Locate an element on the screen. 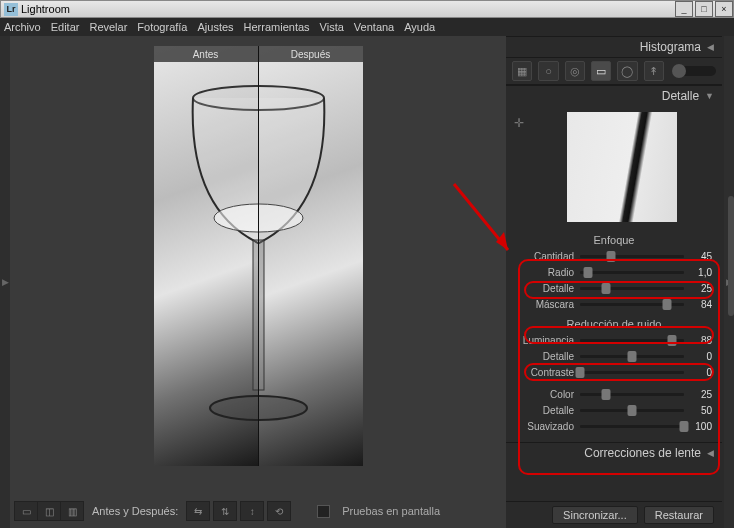  view-single-icon: ▭ is located at coordinates (26, 511).